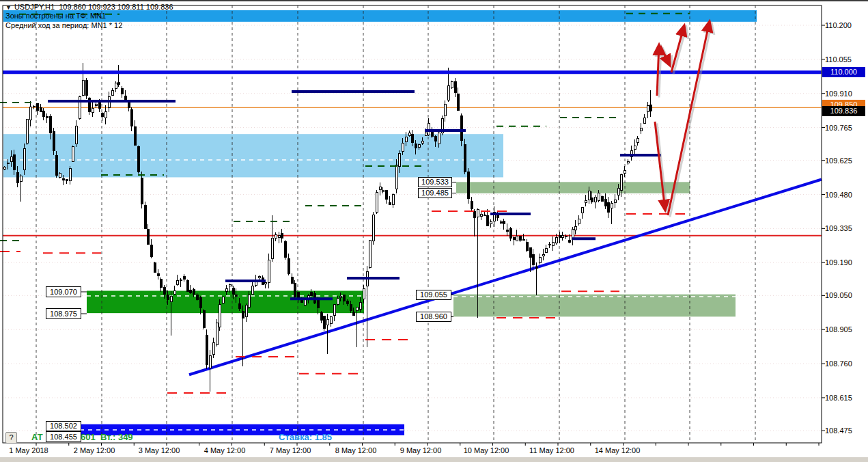 The height and width of the screenshot is (462, 868). I want to click on stake-text: Ставка: 1.85, so click(305, 437).